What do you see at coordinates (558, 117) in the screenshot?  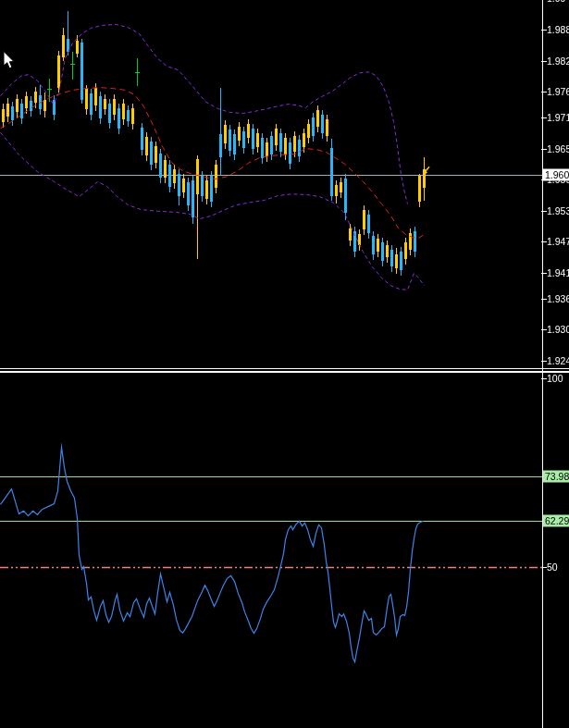 I see `price-axis-tick-label: 1.971` at bounding box center [558, 117].